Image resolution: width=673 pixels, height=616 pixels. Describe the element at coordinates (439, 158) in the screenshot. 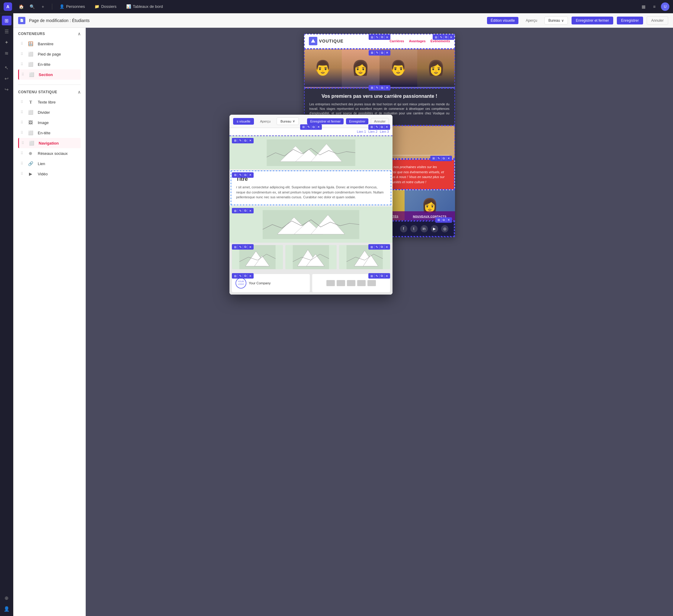

I see `cta-r-edit-icon: ✎` at that location.